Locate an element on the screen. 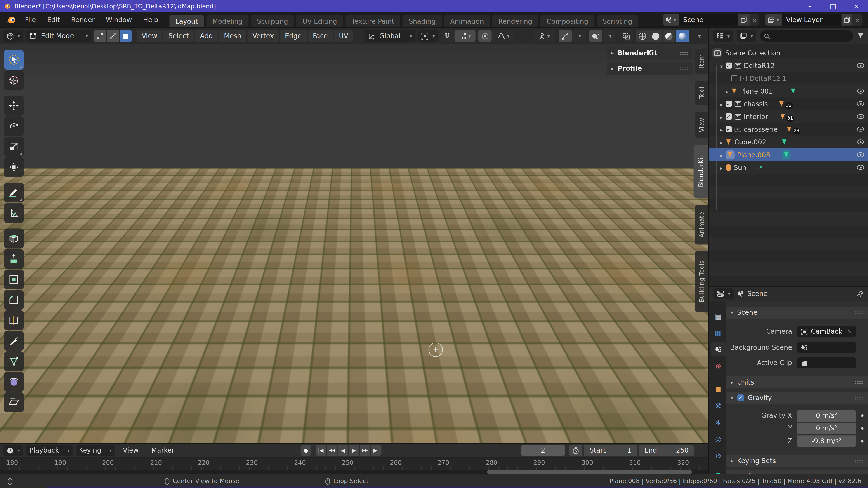 The width and height of the screenshot is (868, 488). tool-shear-icon is located at coordinates (13, 402).